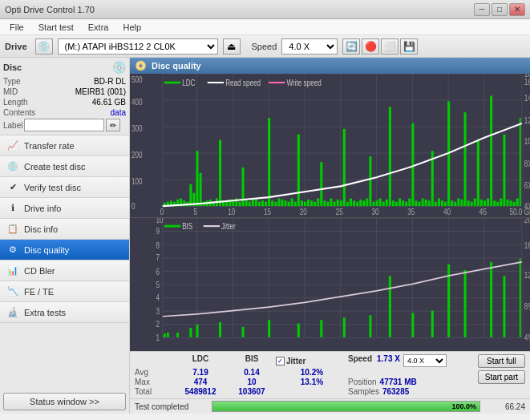 Image resolution: width=530 pixels, height=420 pixels. Describe the element at coordinates (502, 377) in the screenshot. I see `start-part-button: Start part` at that location.